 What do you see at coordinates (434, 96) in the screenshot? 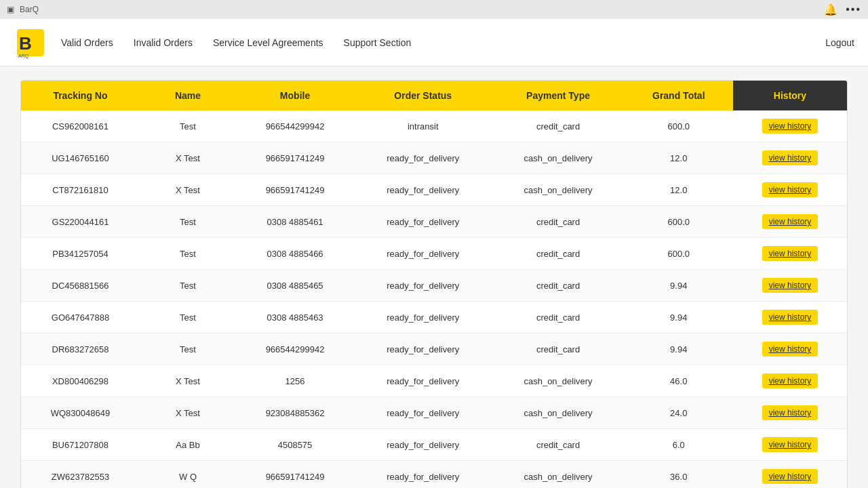
I see `table-header: Tracking No Name Mobile Order Status Pay…` at bounding box center [434, 96].